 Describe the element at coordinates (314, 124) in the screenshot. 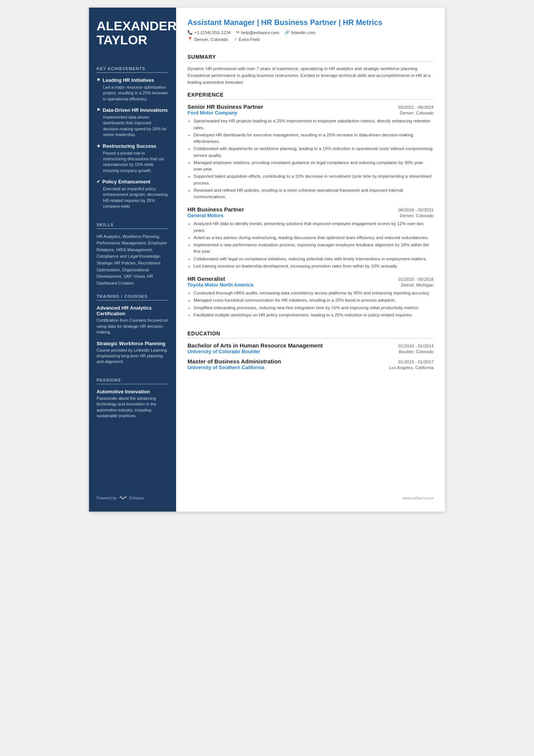

I see `bullet: Spearheaded key HR projects leading to a…` at that location.